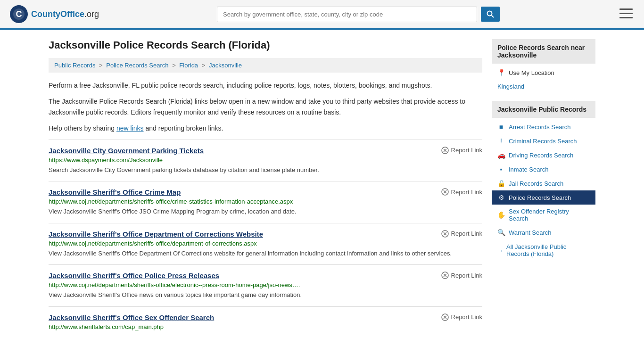 The image size is (644, 362). Describe the element at coordinates (544, 155) in the screenshot. I see `sidebar-item-driving-records-search: 🚗 Driving Records Search` at that location.